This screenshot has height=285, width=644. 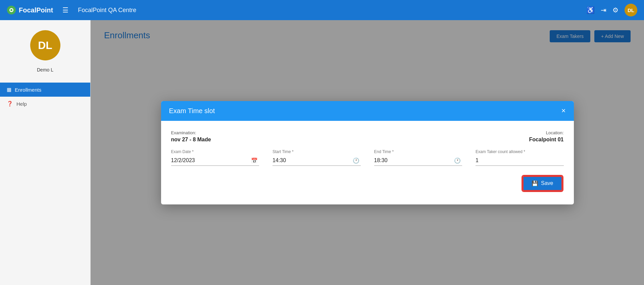 I want to click on navbar-logo: FocalPoint, so click(x=30, y=10).